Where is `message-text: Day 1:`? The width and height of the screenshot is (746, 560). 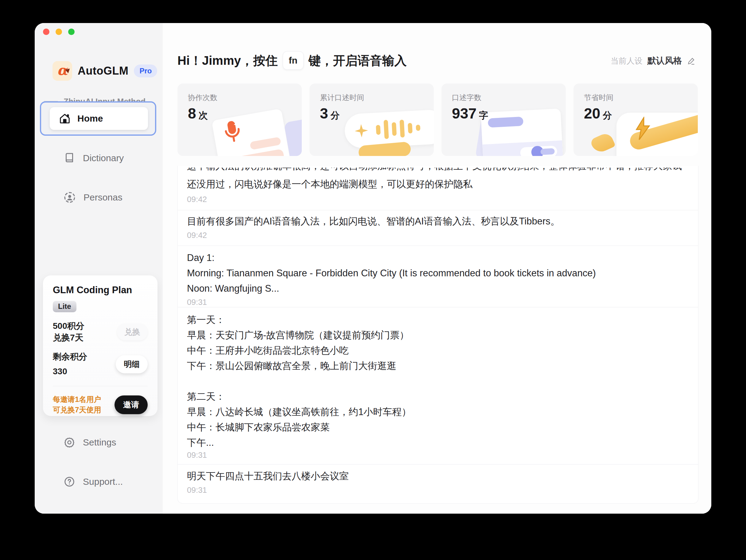
message-text: Day 1: is located at coordinates (438, 258).